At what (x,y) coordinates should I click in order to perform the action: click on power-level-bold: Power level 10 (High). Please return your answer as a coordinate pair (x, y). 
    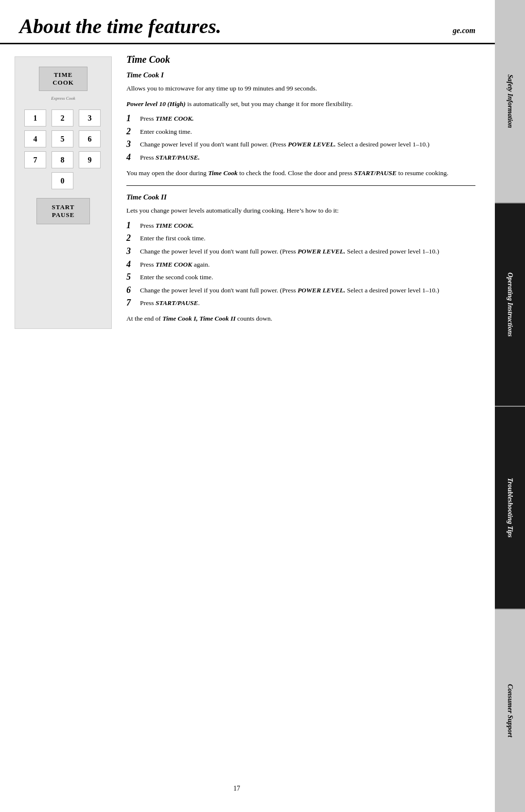
    Looking at the image, I should click on (156, 104).